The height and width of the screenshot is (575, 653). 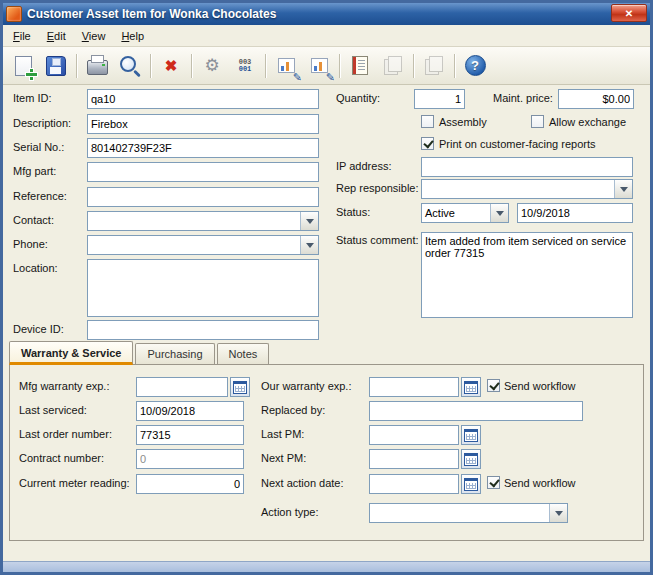 What do you see at coordinates (428, 144) in the screenshot?
I see `print-reports-checkbox` at bounding box center [428, 144].